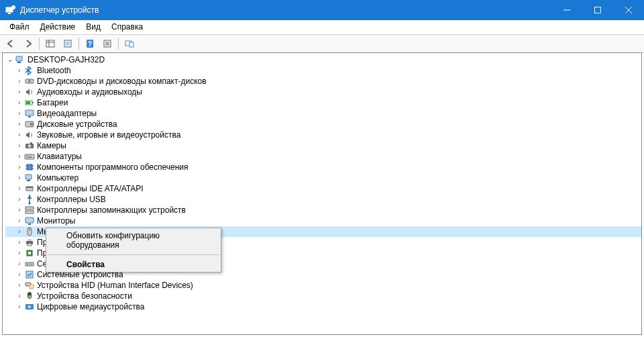  What do you see at coordinates (107, 44) in the screenshot?
I see `properties-button` at bounding box center [107, 44].